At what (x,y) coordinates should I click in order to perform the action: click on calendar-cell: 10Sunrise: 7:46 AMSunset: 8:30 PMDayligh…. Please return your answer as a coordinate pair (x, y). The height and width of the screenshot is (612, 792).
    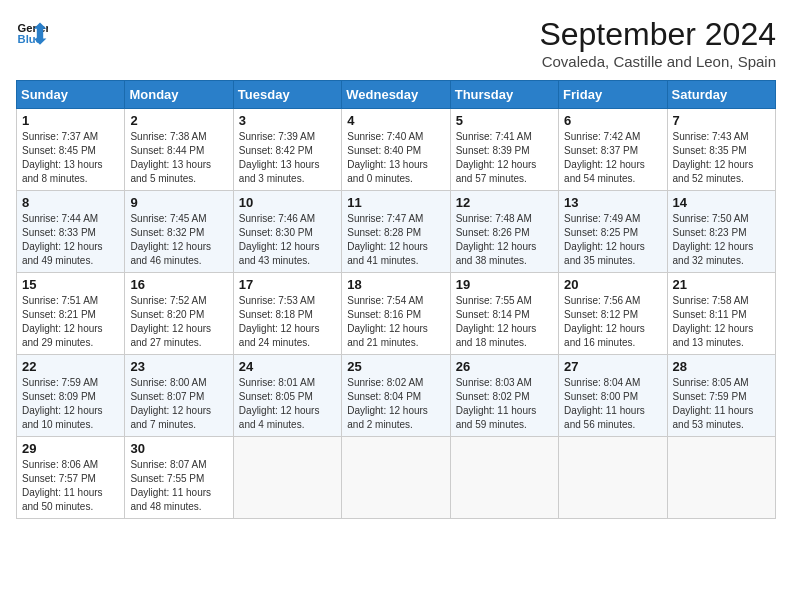
    Looking at the image, I should click on (287, 232).